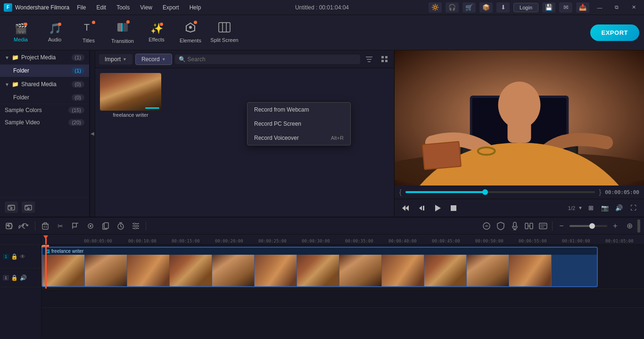 This screenshot has height=339, width=644. What do you see at coordinates (639, 226) in the screenshot?
I see `timeline-drag-handle` at bounding box center [639, 226].